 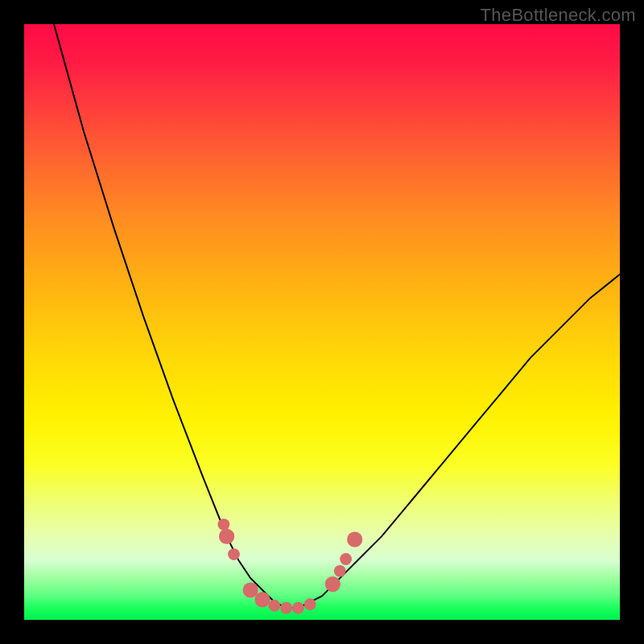 What do you see at coordinates (291, 566) in the screenshot?
I see `data-markers` at bounding box center [291, 566].